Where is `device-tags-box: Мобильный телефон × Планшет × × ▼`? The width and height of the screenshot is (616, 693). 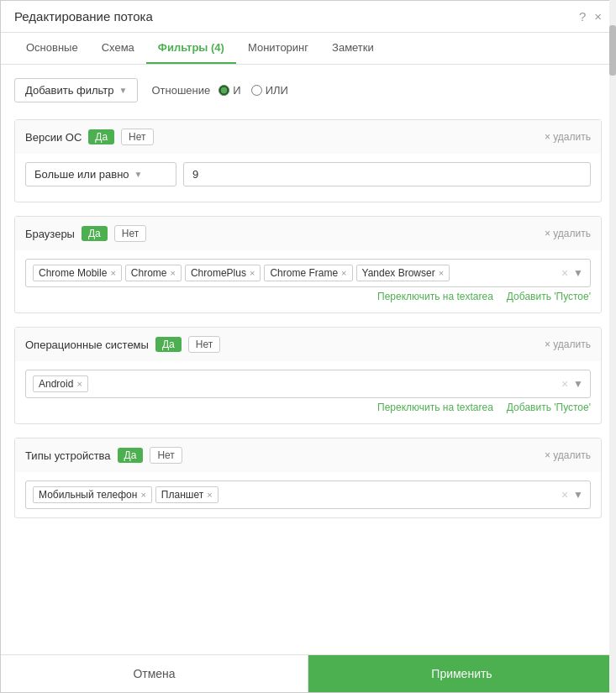
device-tags-box: Мобильный телефон × Планшет × × ▼ is located at coordinates (308, 495).